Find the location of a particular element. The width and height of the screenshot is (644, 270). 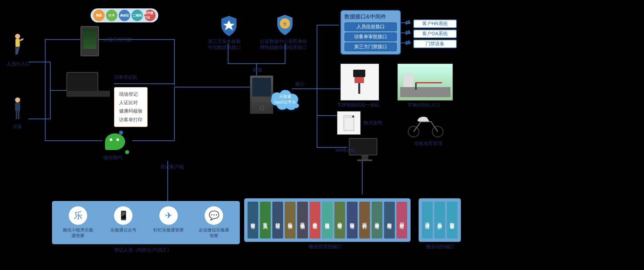

label-prop-ops: 物业综控端口 is located at coordinates (440, 247).